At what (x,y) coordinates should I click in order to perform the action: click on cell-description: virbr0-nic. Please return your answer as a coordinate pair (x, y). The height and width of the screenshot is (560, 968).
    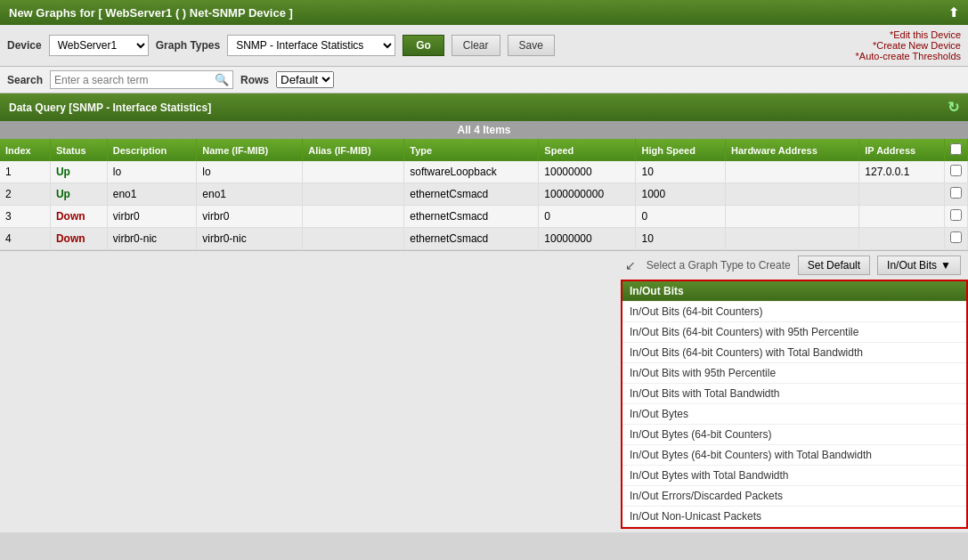
    Looking at the image, I should click on (151, 239).